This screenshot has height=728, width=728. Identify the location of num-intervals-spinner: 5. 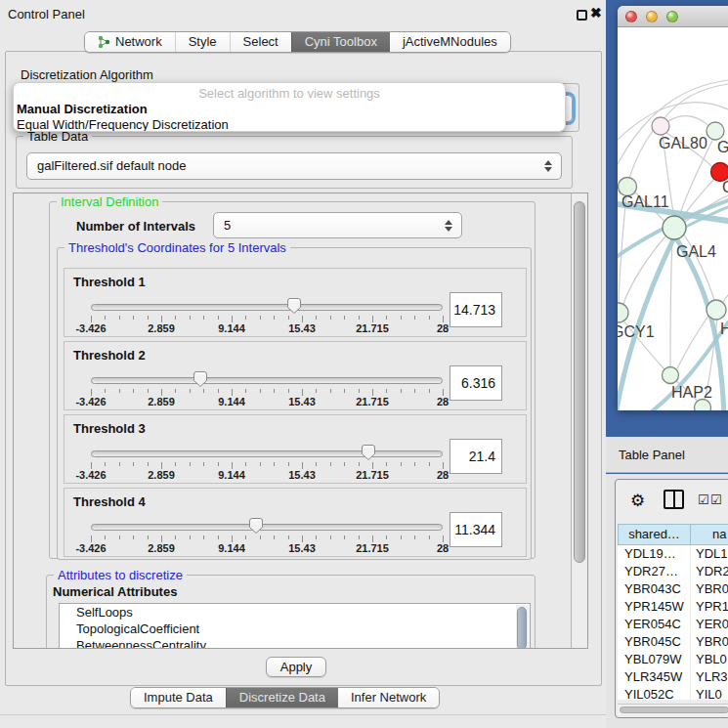
(338, 225).